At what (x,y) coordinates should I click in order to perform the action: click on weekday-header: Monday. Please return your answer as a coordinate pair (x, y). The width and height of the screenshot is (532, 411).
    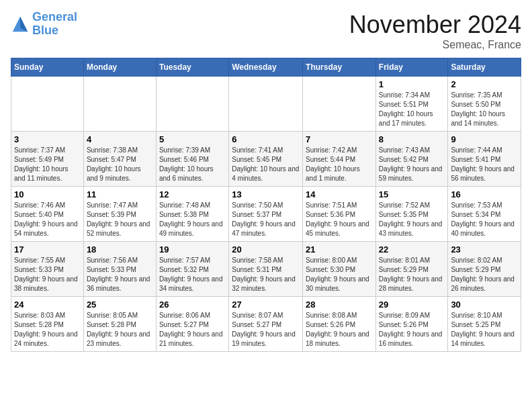
    Looking at the image, I should click on (120, 67).